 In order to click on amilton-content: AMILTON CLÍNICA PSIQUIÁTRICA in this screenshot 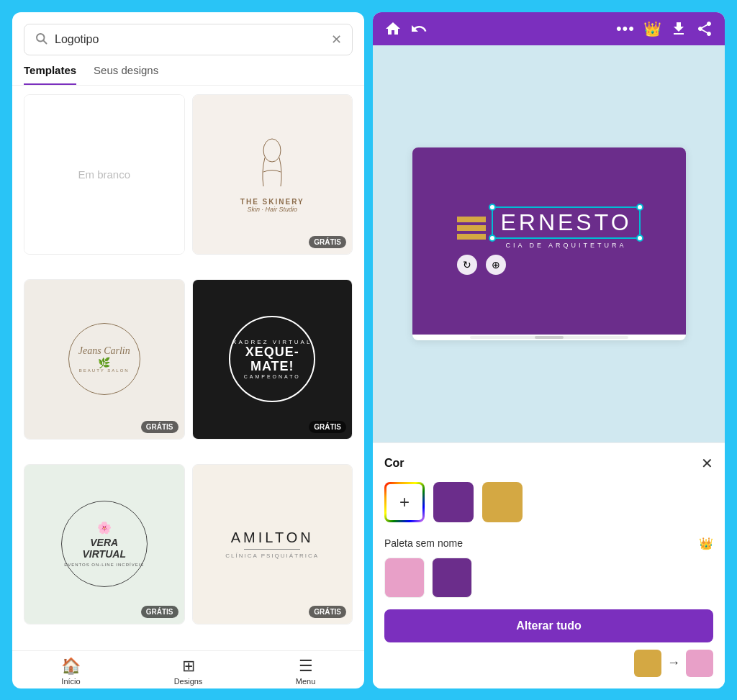, I will do `click(272, 544)`.